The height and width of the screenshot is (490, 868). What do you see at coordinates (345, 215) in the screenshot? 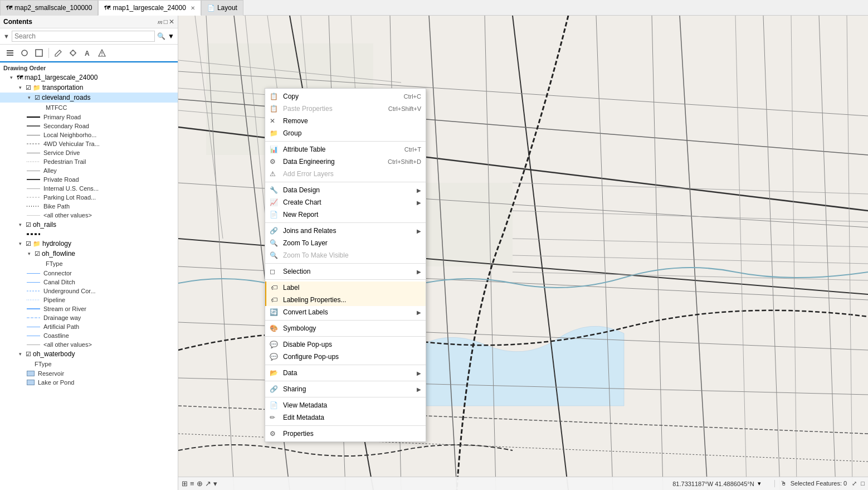
I see `menu-new-report: 📄 New Report` at bounding box center [345, 215].